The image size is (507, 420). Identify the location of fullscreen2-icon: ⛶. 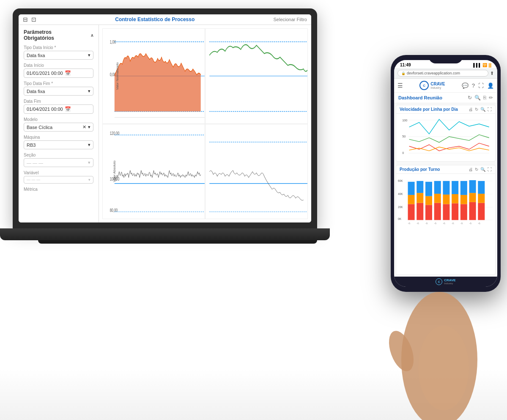
(490, 169).